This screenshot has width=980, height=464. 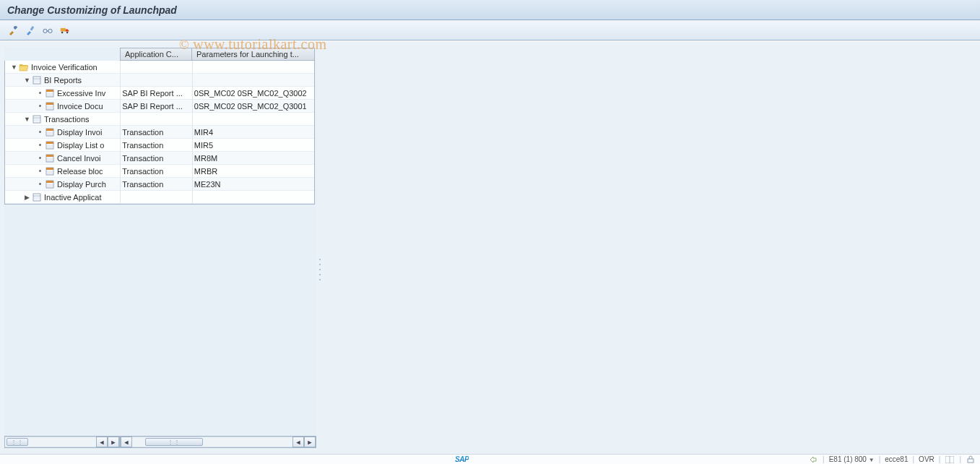 I want to click on tree-cell: •Display Invoi, so click(x=62, y=132).